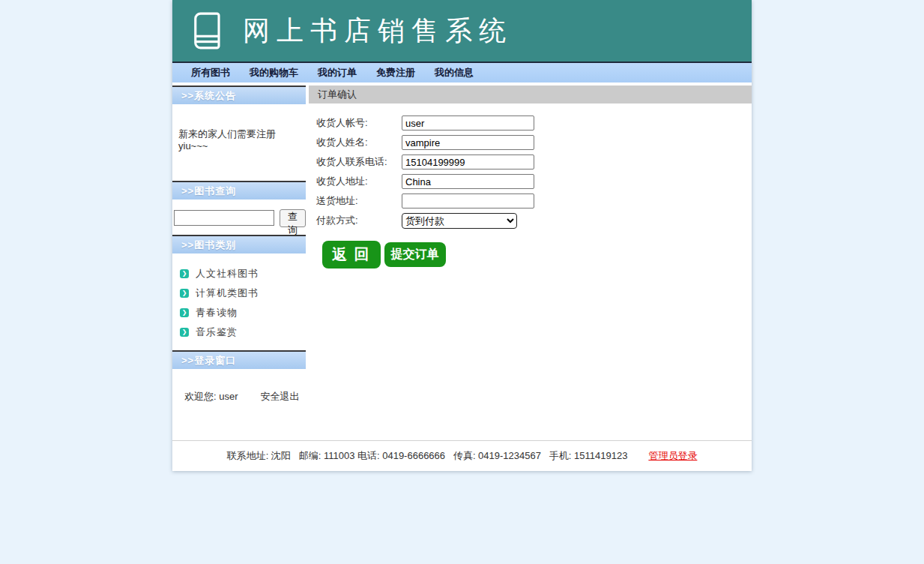 The image size is (924, 564). What do you see at coordinates (280, 397) in the screenshot?
I see `logout-link: 安全退出` at bounding box center [280, 397].